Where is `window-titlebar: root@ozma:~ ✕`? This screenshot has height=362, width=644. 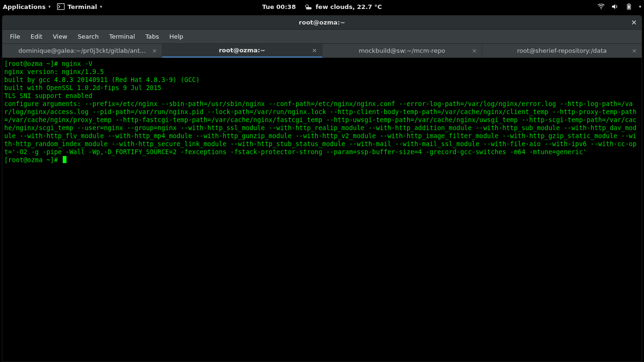 window-titlebar: root@ozma:~ ✕ is located at coordinates (322, 23).